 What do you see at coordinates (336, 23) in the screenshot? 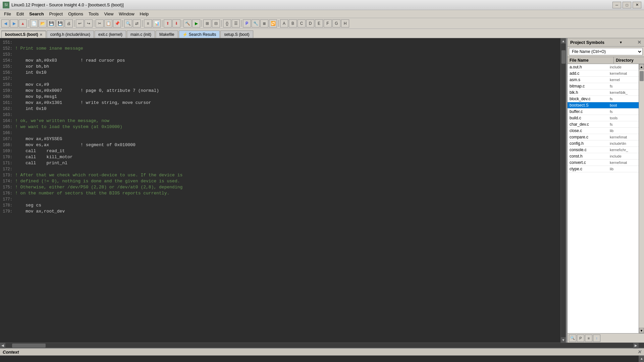
I see `tb-misc7: G` at bounding box center [336, 23].